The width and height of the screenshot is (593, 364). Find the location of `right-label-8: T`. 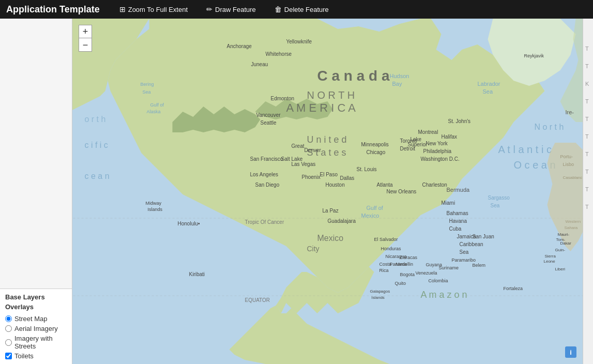

right-label-8: T is located at coordinates (588, 172).